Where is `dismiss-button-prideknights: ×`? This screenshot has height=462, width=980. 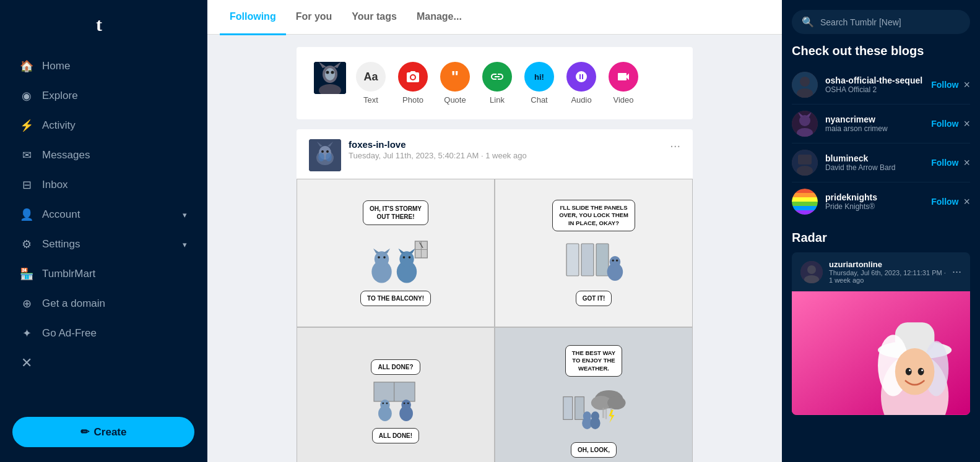 dismiss-button-prideknights: × is located at coordinates (967, 202).